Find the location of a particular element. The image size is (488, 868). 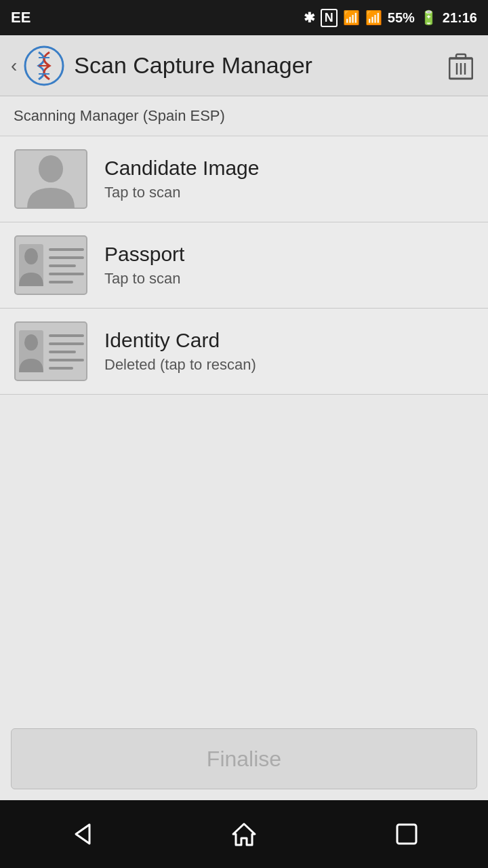

carrier-label: EE is located at coordinates (20, 18).